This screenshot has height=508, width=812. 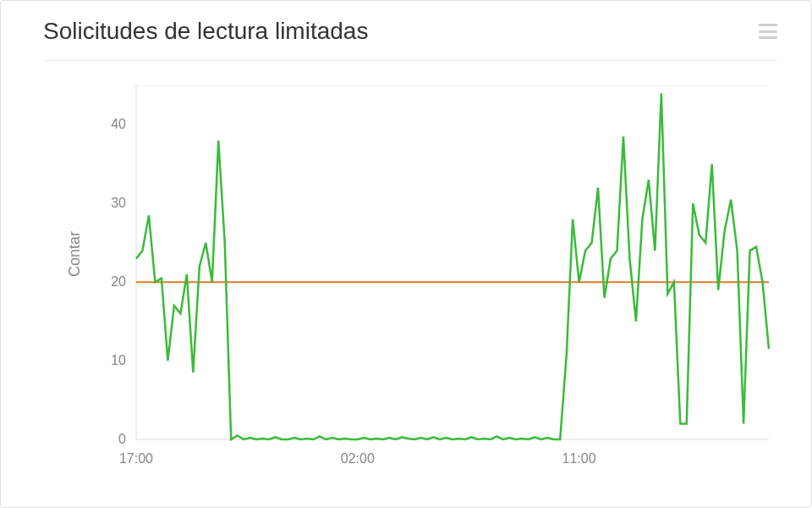 I want to click on y-tick-label: 30, so click(x=118, y=203).